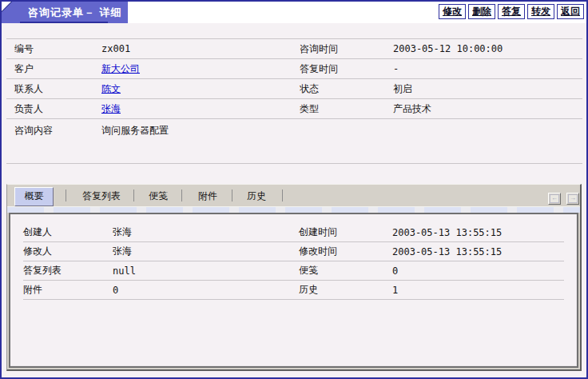  I want to click on field-label: 咨询时间, so click(347, 50).